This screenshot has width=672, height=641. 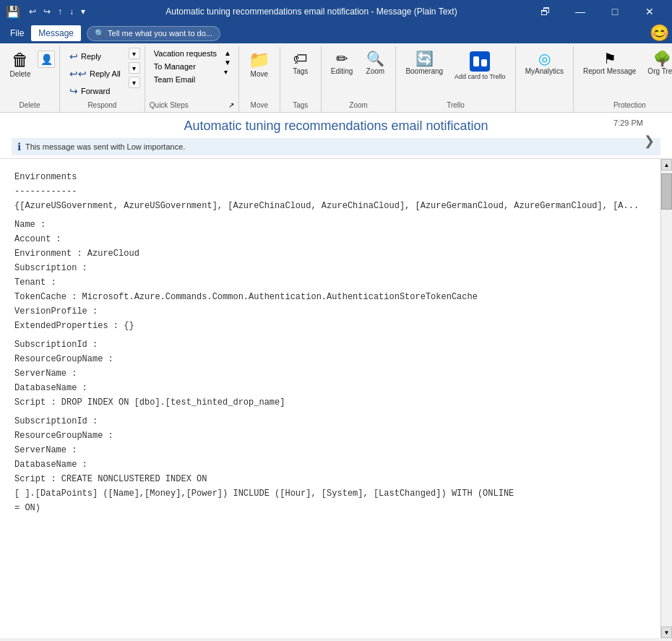 I want to click on scroll-down-button: ▼, so click(x=666, y=632).